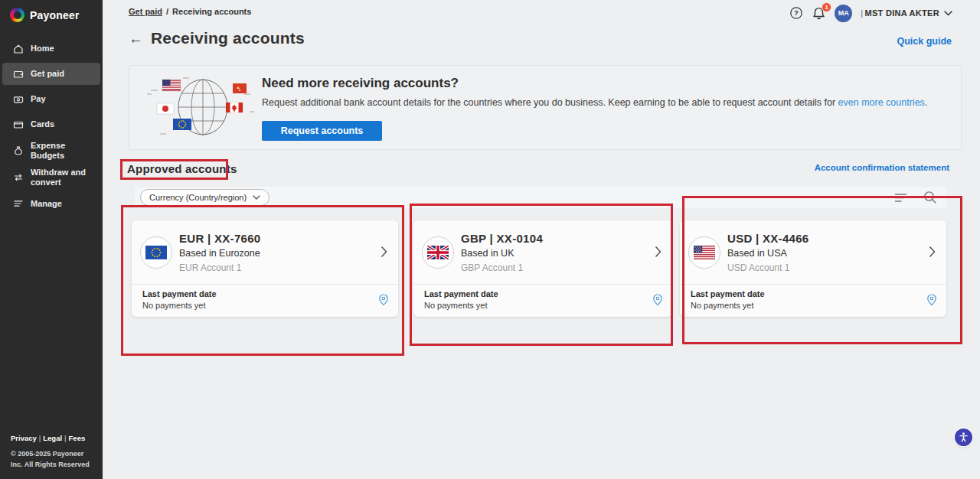 This screenshot has width=980, height=479. I want to click on account-confirmation-statement-link: Account confirmation statement, so click(882, 168).